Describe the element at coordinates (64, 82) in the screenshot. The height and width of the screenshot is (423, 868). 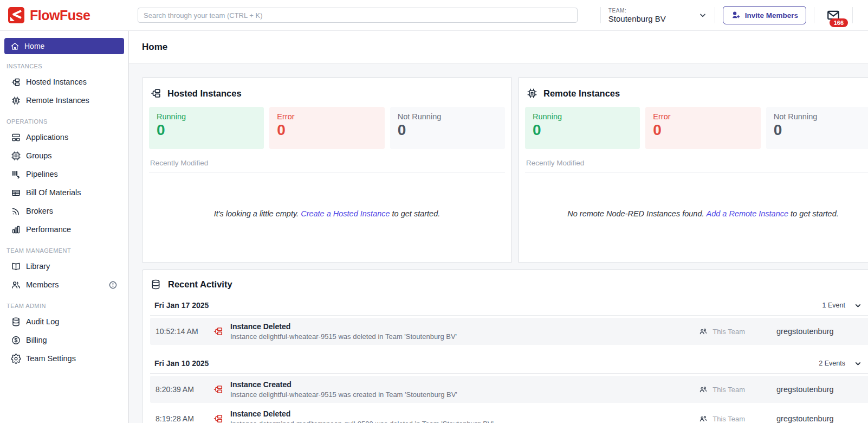
I see `sidebar-item-hosted-instances: Hosted Instances` at that location.